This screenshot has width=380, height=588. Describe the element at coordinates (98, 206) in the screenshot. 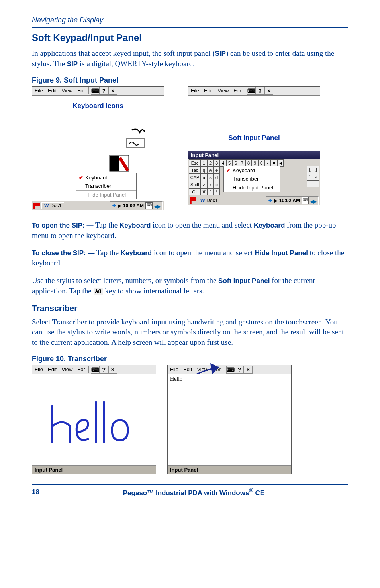

I see `taskbar: W Doc1 ❖ ▶ 10:02 AM ⌨` at that location.